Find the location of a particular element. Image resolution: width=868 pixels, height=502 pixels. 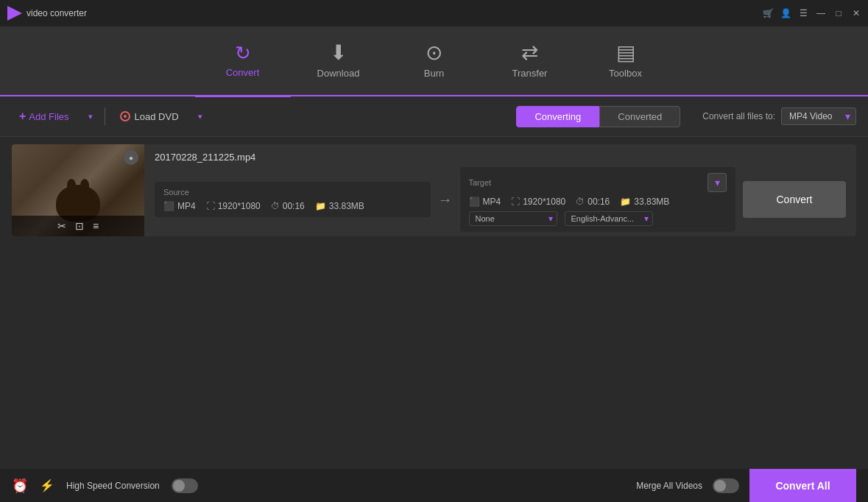

app-logo: video converter is located at coordinates (47, 13).